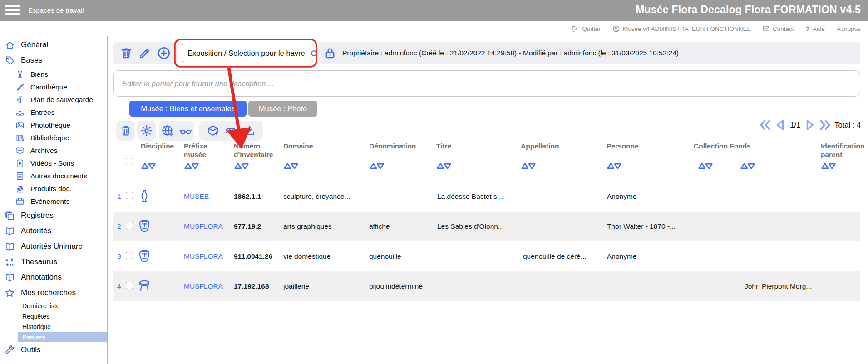 Image resolution: width=868 pixels, height=364 pixels. Describe the element at coordinates (177, 131) in the screenshot. I see `publish-view-button` at that location.